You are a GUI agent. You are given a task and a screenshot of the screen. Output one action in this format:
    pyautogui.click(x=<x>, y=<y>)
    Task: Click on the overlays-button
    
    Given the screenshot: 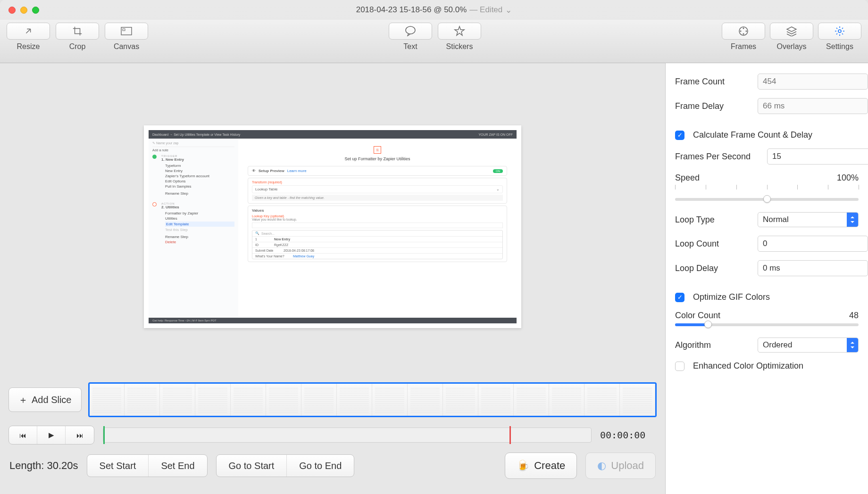 What is the action you would take?
    pyautogui.click(x=792, y=31)
    